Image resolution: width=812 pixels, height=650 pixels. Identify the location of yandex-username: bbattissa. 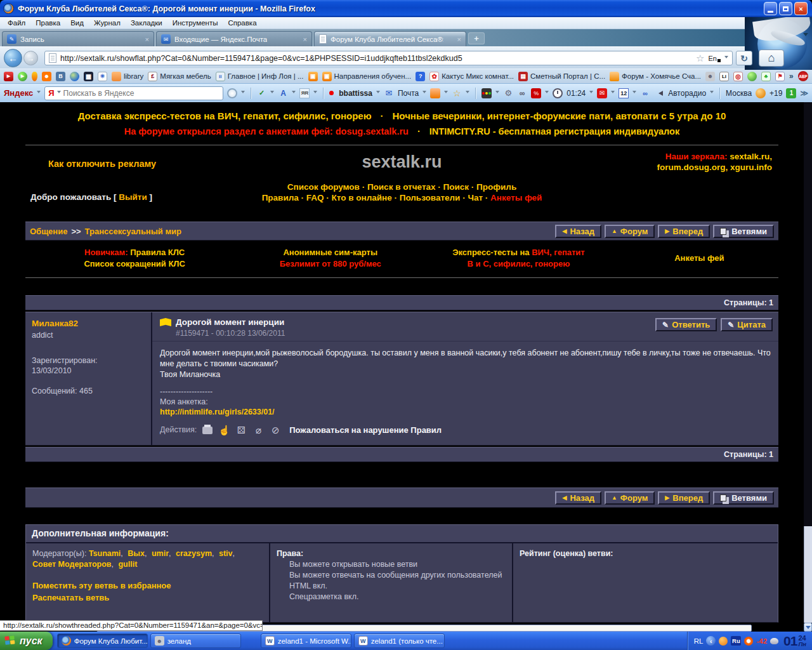
(355, 93).